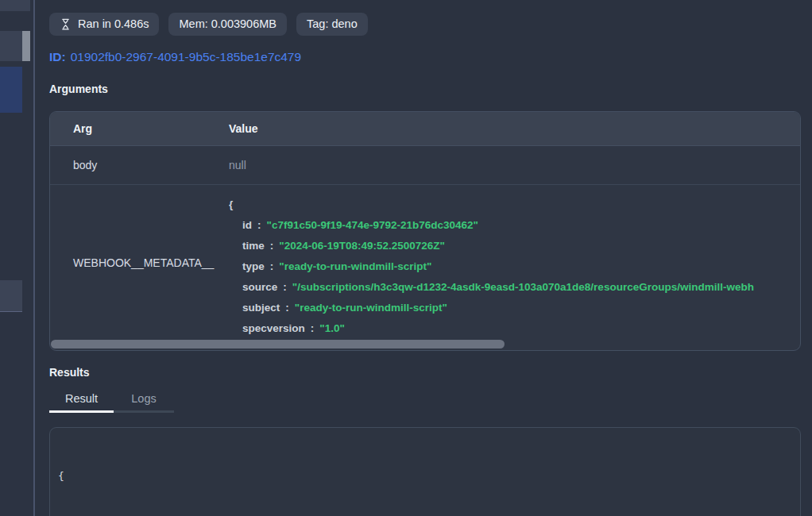  I want to click on json-entry: specversion:"1.0", so click(515, 329).